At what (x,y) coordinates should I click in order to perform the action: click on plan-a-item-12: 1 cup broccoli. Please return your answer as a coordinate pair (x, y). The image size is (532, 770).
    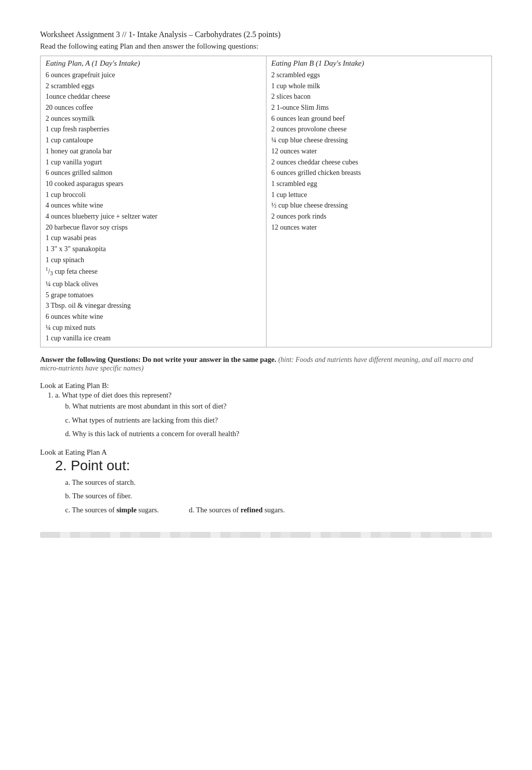
    Looking at the image, I should click on (153, 195).